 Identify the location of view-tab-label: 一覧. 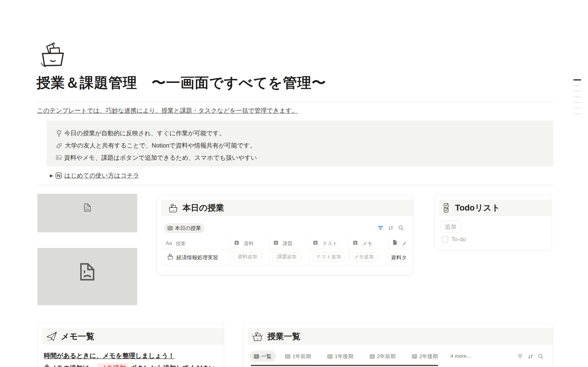
(266, 356).